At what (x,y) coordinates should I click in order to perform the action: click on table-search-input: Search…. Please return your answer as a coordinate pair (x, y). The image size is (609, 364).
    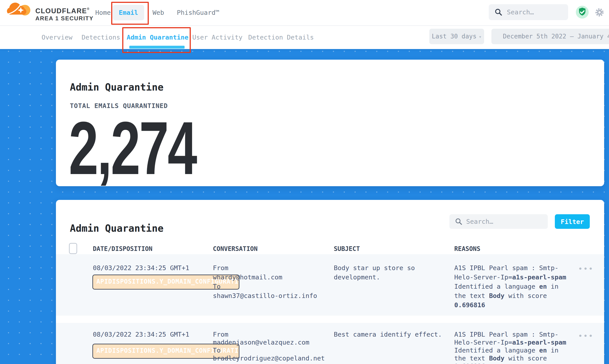
    Looking at the image, I should click on (499, 221).